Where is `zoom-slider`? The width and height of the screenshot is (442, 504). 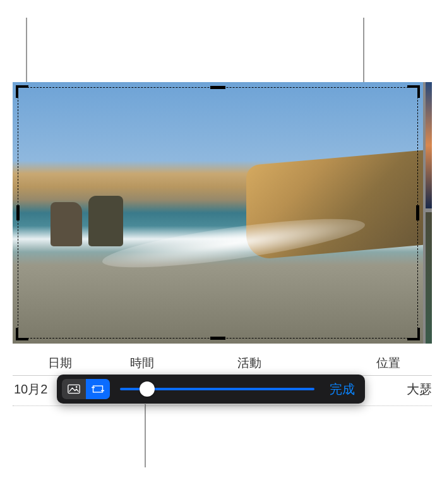 zoom-slider is located at coordinates (217, 389).